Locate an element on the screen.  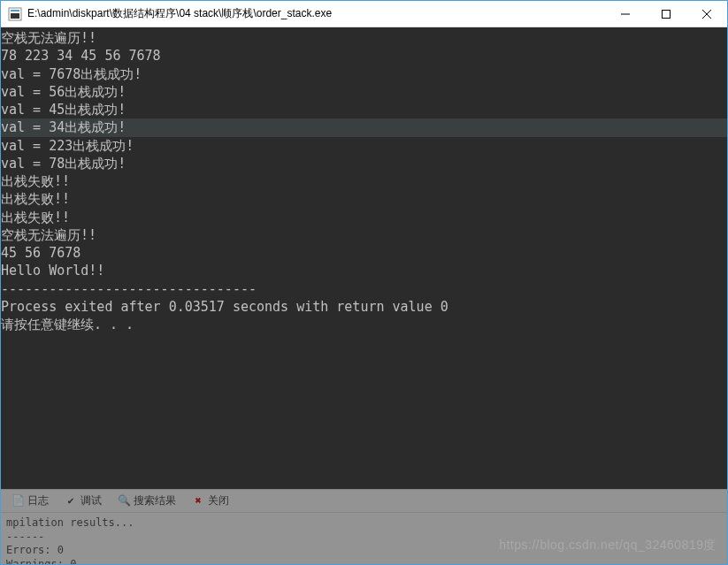
console-line: Process exited after 0.03517 seconds wit… is located at coordinates (364, 307).